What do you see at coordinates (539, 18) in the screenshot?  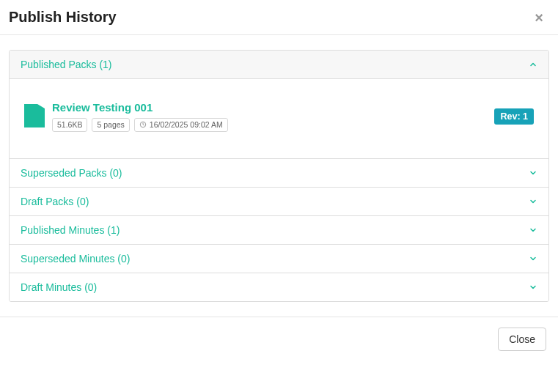 I see `close-icon: ×` at bounding box center [539, 18].